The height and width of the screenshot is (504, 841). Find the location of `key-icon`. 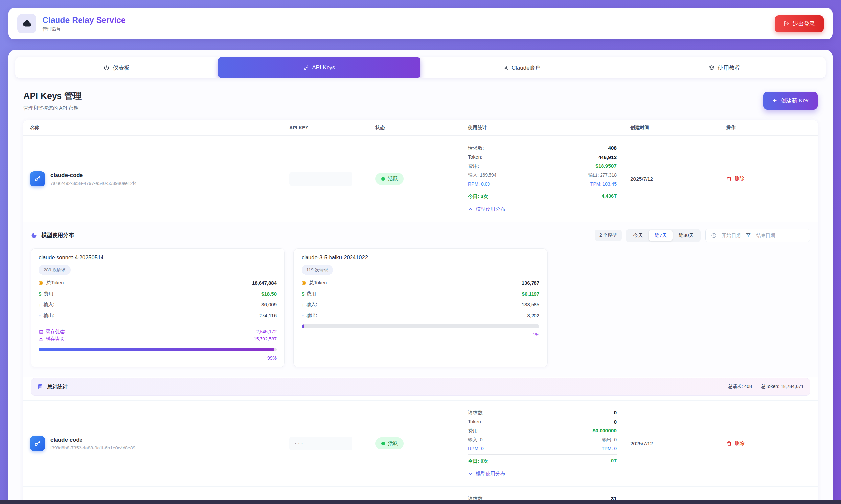

key-icon is located at coordinates (306, 68).